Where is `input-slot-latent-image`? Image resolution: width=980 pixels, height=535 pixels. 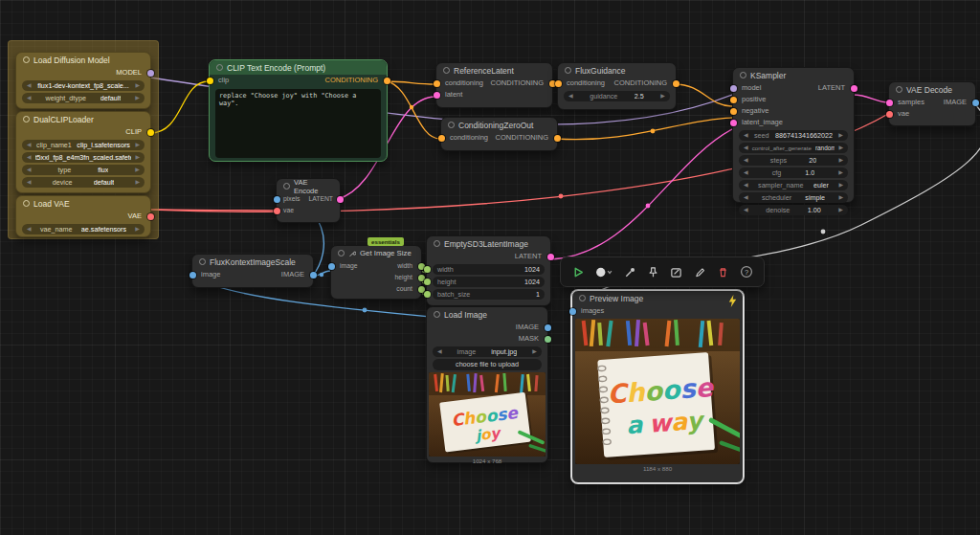
input-slot-latent-image is located at coordinates (733, 123).